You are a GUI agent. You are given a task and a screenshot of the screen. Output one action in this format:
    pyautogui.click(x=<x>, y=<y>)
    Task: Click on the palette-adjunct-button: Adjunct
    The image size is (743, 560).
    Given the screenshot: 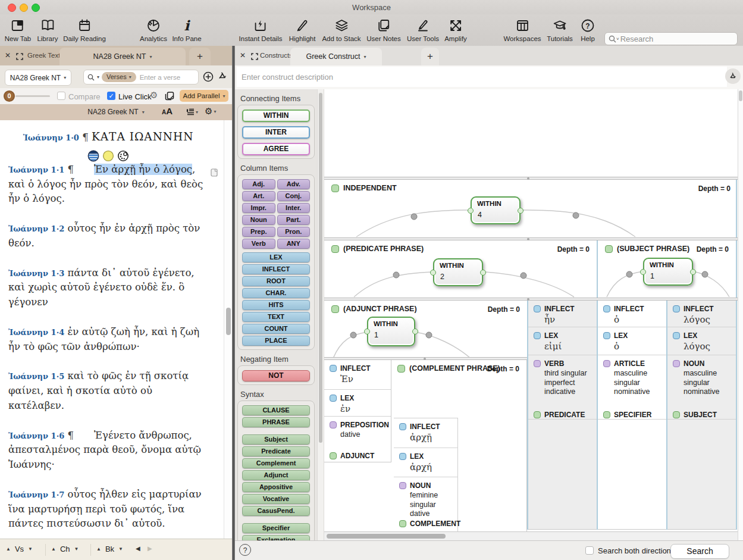 What is the action you would take?
    pyautogui.click(x=276, y=475)
    